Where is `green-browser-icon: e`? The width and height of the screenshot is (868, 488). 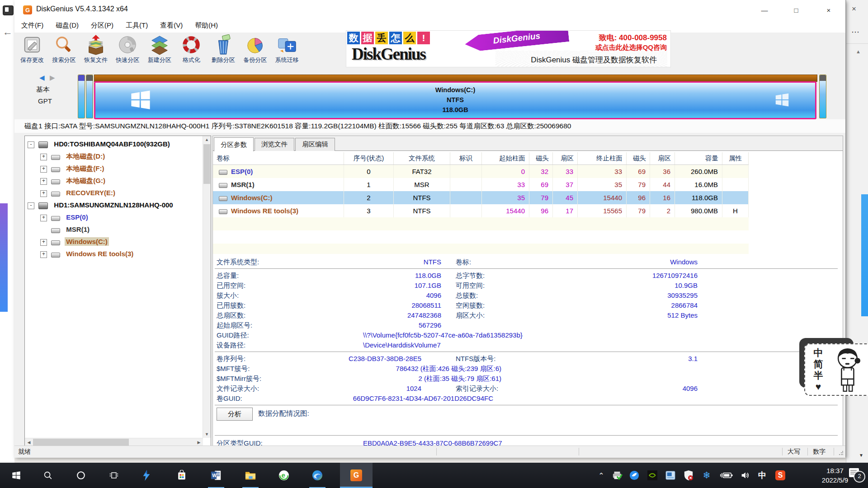
green-browser-icon: e is located at coordinates (284, 475).